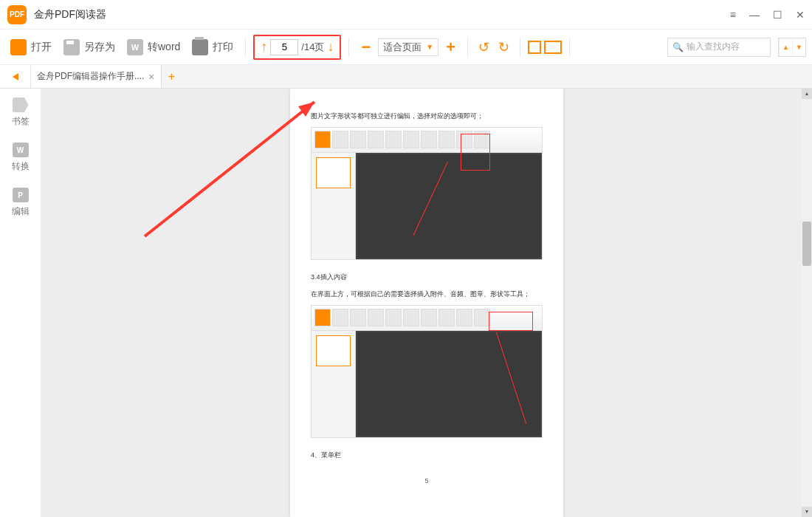 The image size is (812, 517). Describe the element at coordinates (402, 47) in the screenshot. I see `fit-mode-label: 适合页面` at that location.